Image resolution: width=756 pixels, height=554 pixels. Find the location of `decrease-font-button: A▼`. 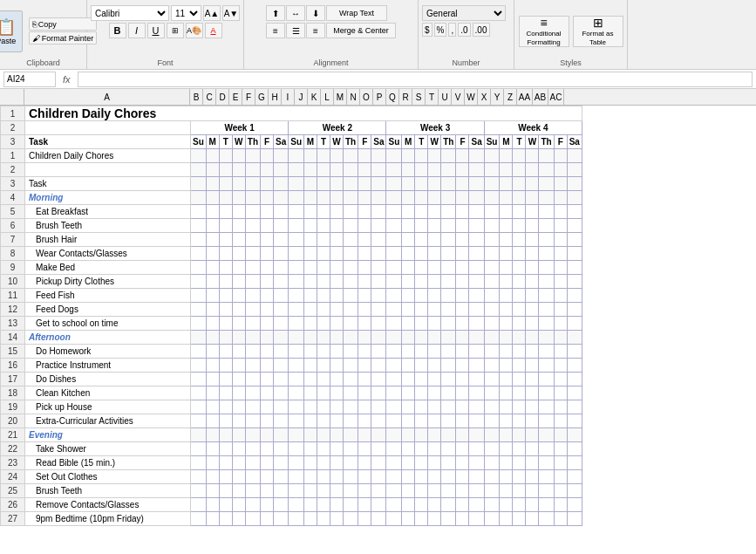

decrease-font-button: A▼ is located at coordinates (231, 13).